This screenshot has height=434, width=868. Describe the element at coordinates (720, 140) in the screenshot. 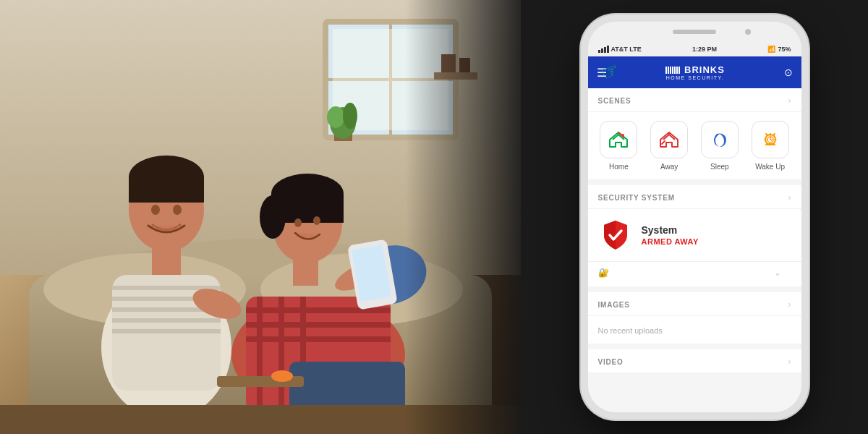

I see `scene-sleep-icon-wrapper` at that location.